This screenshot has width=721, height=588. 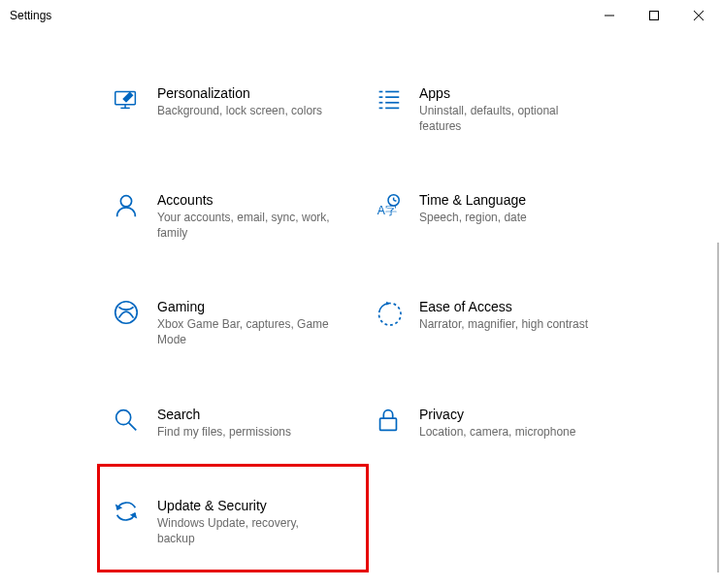 I want to click on category-privacy: Privacy Location, camera, microphone, so click(x=495, y=423).